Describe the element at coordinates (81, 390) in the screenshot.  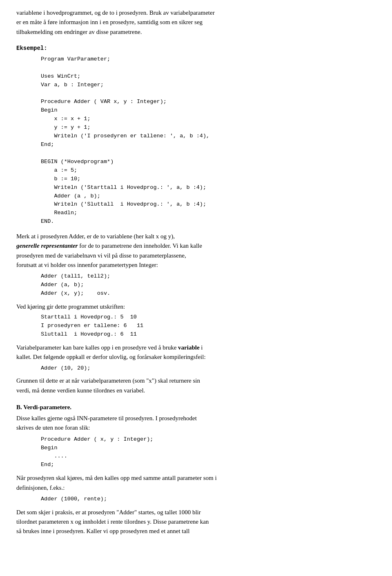
I see `para4-line2: verdi, må denne verdien kunne tilordnes …` at that location.